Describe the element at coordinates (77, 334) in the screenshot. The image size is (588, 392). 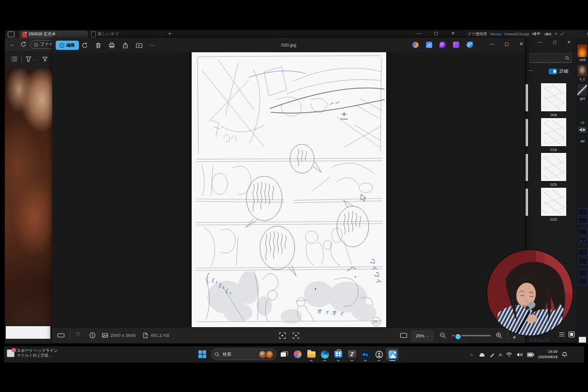
I see `favorite-icon: ♡` at that location.